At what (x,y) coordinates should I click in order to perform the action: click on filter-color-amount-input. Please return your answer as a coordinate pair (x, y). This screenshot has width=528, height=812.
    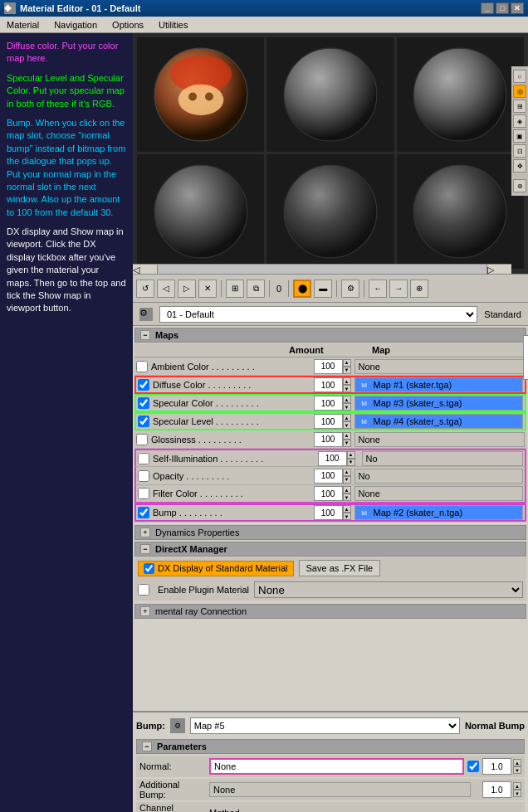
    Looking at the image, I should click on (329, 494).